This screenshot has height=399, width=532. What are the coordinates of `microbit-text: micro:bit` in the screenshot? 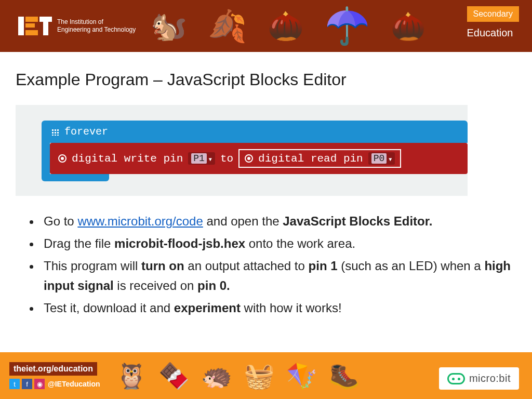 It's located at (490, 378).